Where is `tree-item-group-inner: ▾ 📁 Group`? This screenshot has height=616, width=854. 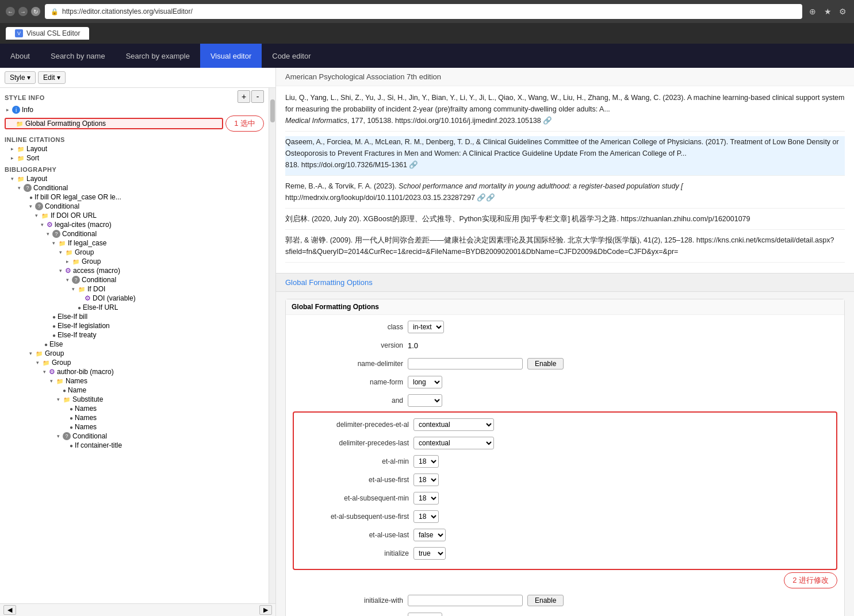 tree-item-group-inner: ▾ 📁 Group is located at coordinates (150, 363).